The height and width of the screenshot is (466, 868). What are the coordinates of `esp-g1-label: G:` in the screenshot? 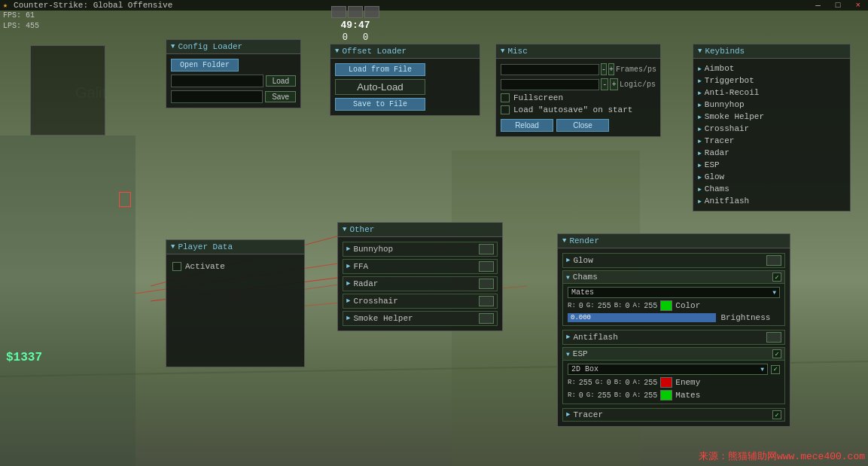 It's located at (599, 382).